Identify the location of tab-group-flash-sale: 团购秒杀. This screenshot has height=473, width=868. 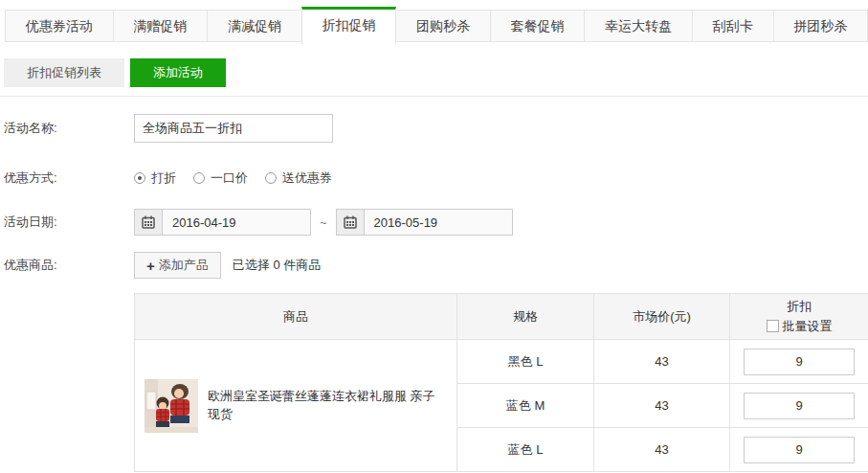
(443, 26).